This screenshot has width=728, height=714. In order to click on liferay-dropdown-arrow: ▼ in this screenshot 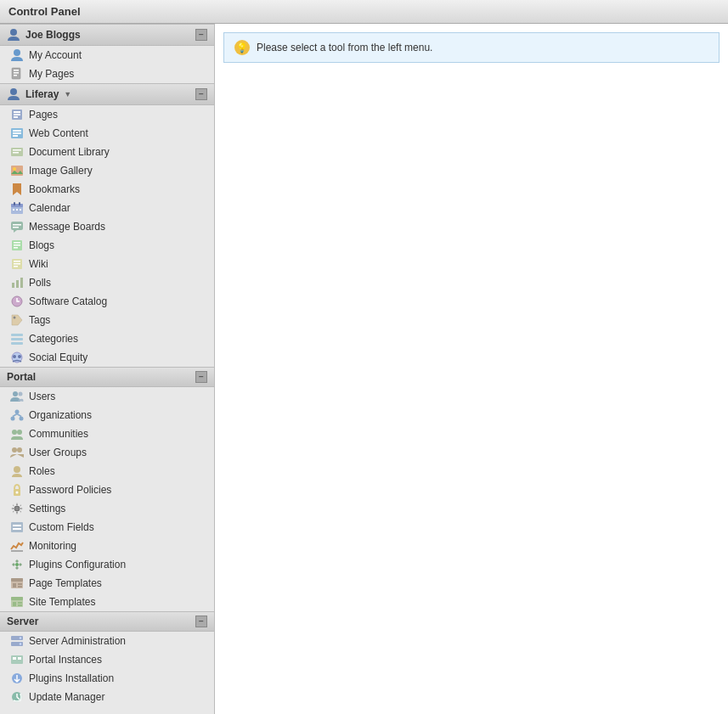, I will do `click(68, 94)`.